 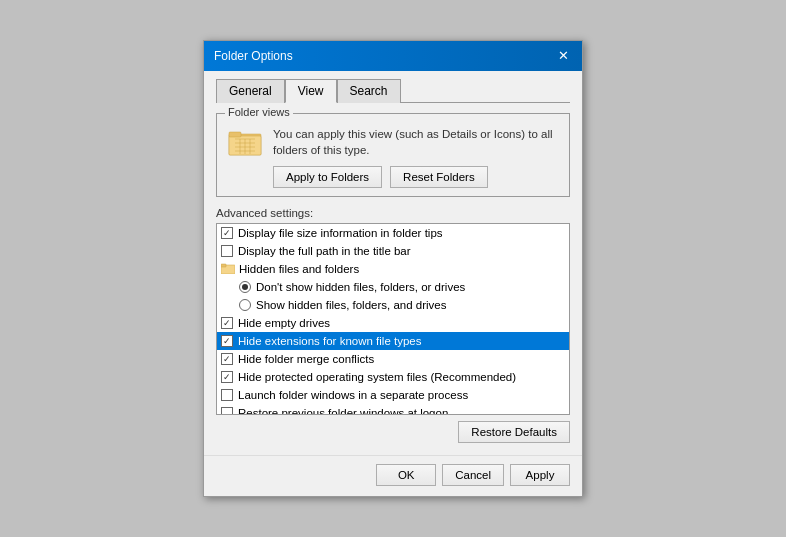 What do you see at coordinates (514, 432) in the screenshot?
I see `restore-defaults-button: Restore Defaults` at bounding box center [514, 432].